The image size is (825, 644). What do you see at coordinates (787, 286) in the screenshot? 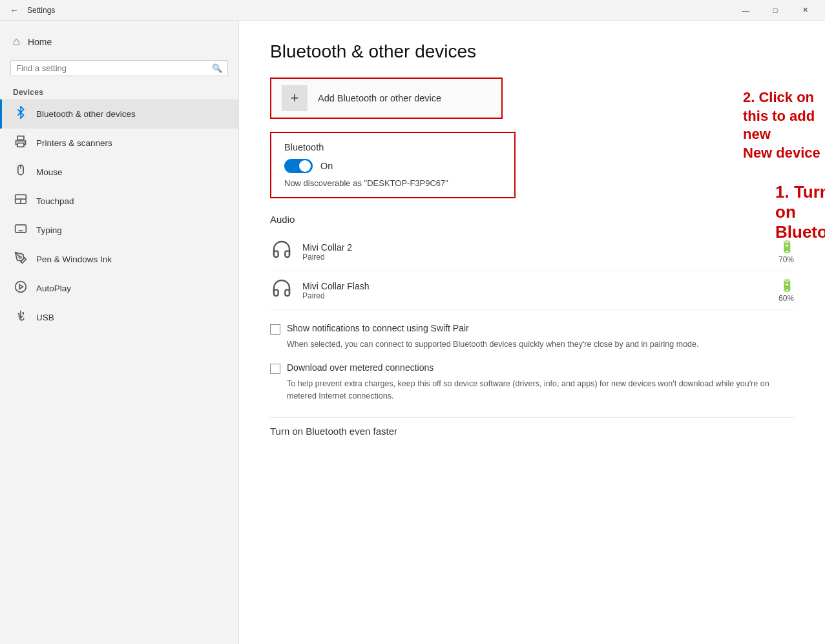
I see `battery-icon-2: 🔋` at bounding box center [787, 286].